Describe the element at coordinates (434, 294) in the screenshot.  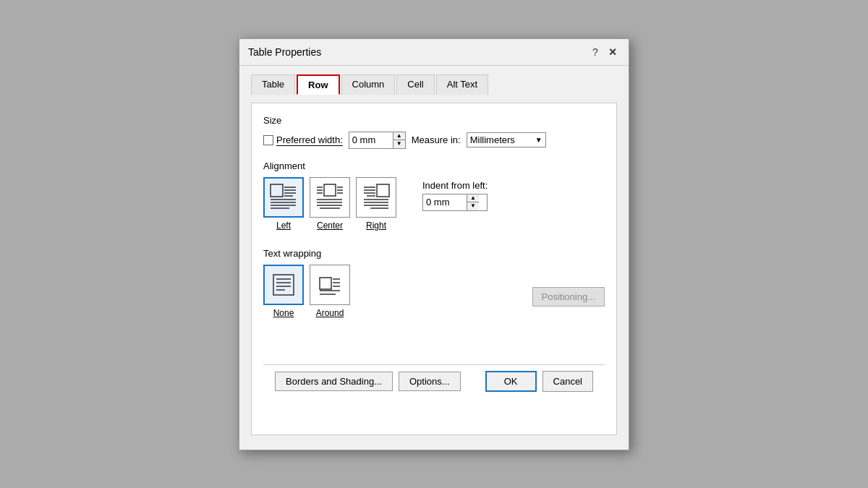
I see `wrapping-row: None` at that location.